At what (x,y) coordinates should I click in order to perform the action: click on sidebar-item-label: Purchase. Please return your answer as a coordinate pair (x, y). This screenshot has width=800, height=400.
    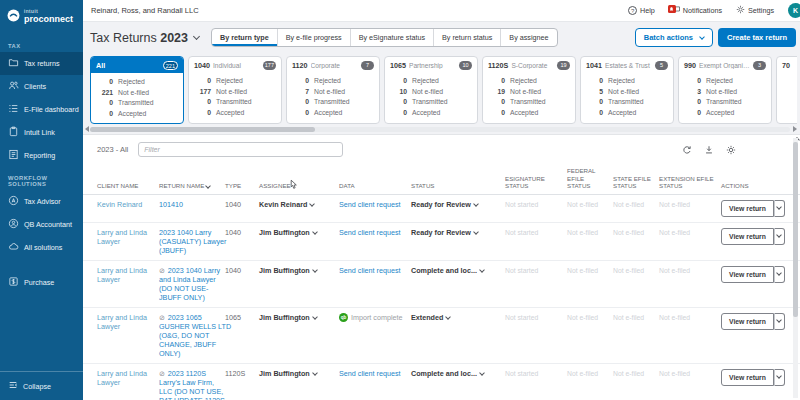
    Looking at the image, I should click on (39, 282).